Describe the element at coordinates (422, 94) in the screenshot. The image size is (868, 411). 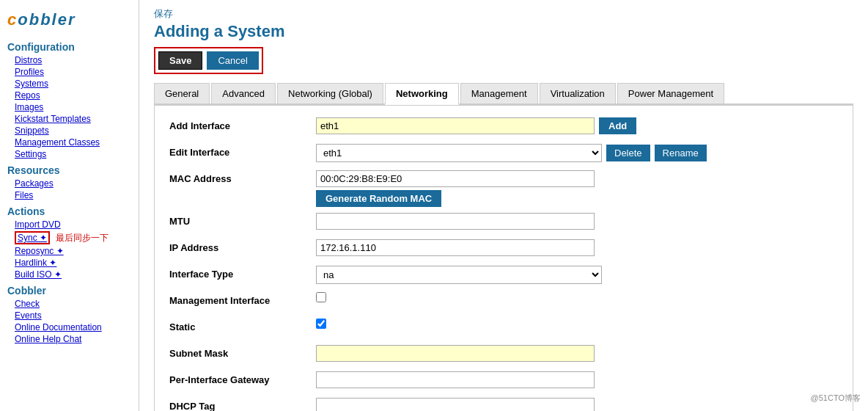
I see `tab-networking: Networking` at that location.